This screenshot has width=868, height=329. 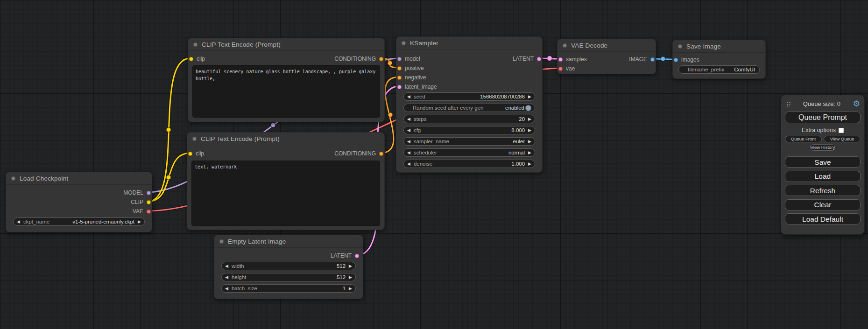 What do you see at coordinates (424, 43) in the screenshot?
I see `node-title: KSampler` at bounding box center [424, 43].